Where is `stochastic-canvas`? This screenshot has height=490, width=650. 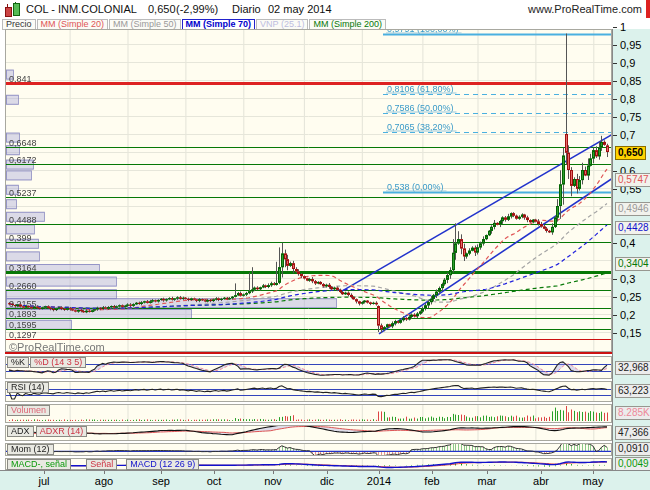 stochastic-canvas is located at coordinates (308, 368).